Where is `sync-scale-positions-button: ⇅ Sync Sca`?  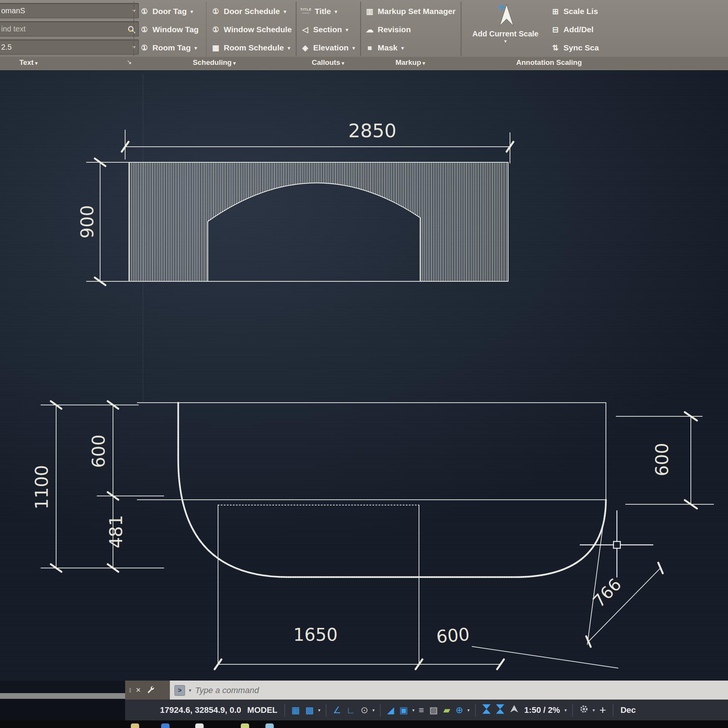 sync-scale-positions-button: ⇅ Sync Sca is located at coordinates (575, 48).